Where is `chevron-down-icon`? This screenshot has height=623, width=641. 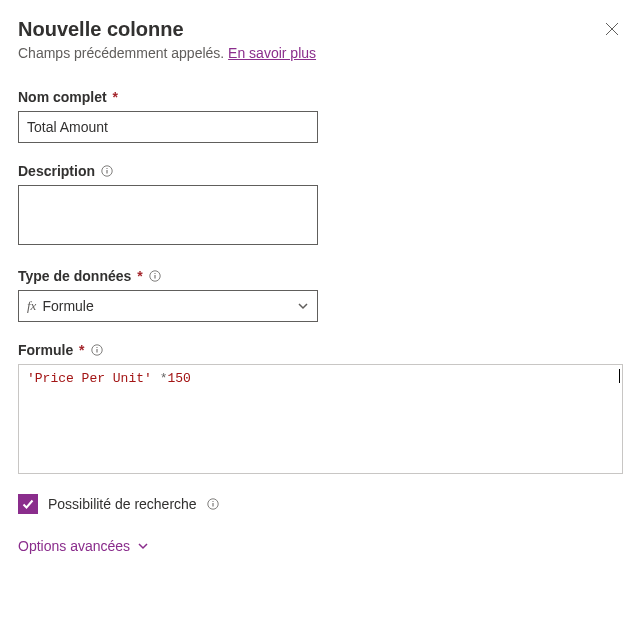
chevron-down-icon is located at coordinates (143, 546).